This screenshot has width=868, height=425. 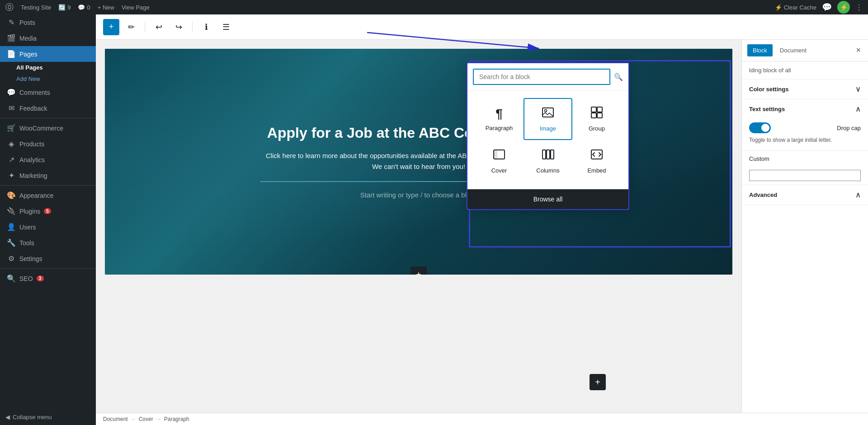 I want to click on block-item-paragraph: ¶ Paragraph, so click(x=499, y=119).